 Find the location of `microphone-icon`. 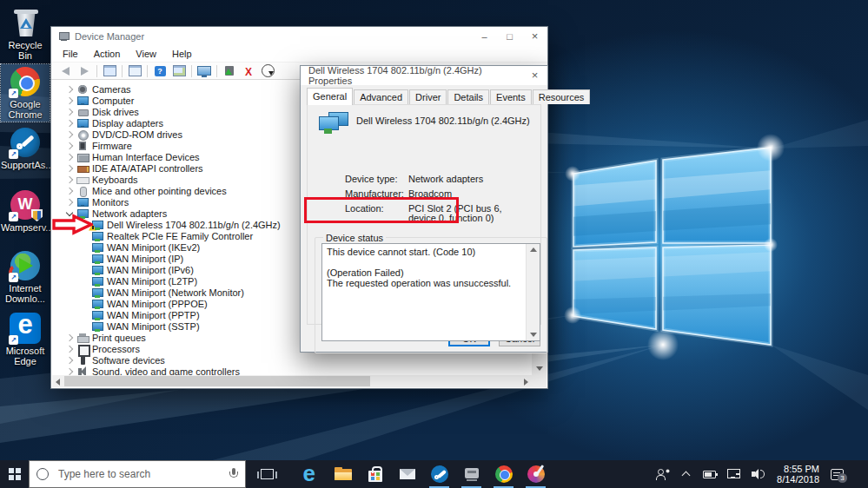

microphone-icon is located at coordinates (234, 474).